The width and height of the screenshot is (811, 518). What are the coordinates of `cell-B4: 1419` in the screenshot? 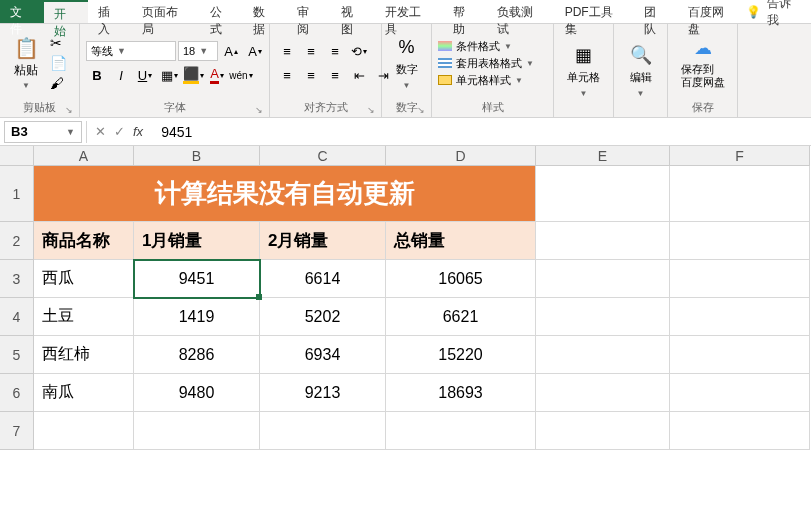 It's located at (197, 317).